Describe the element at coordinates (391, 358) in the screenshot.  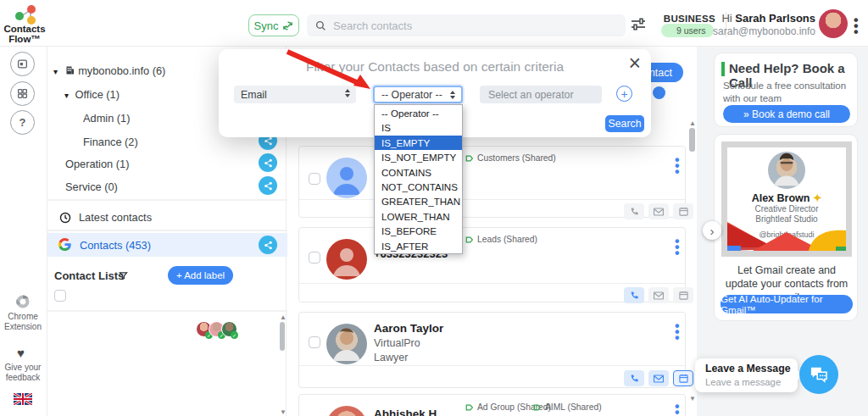
I see `contact-role: Lawyer` at that location.